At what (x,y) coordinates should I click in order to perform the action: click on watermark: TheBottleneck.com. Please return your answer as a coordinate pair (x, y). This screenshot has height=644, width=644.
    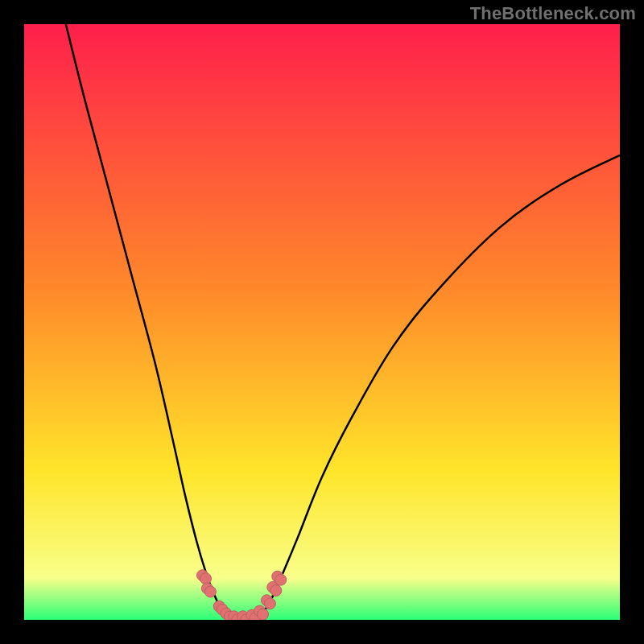
    Looking at the image, I should click on (553, 14).